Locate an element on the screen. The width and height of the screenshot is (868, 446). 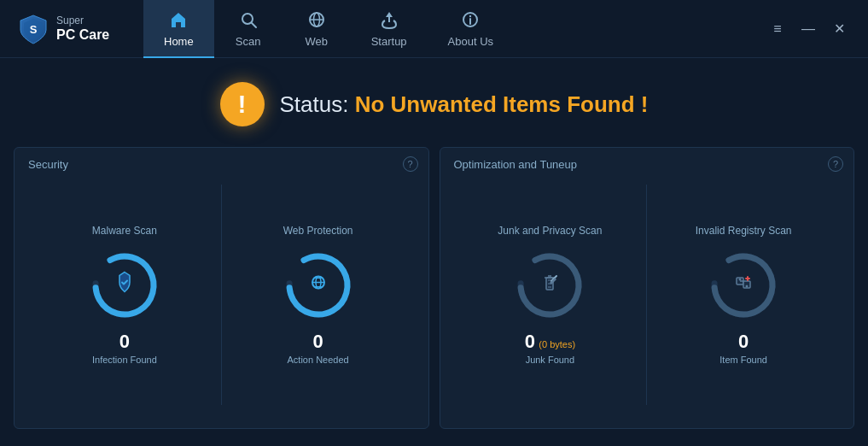
registry-gauge is located at coordinates (743, 285).